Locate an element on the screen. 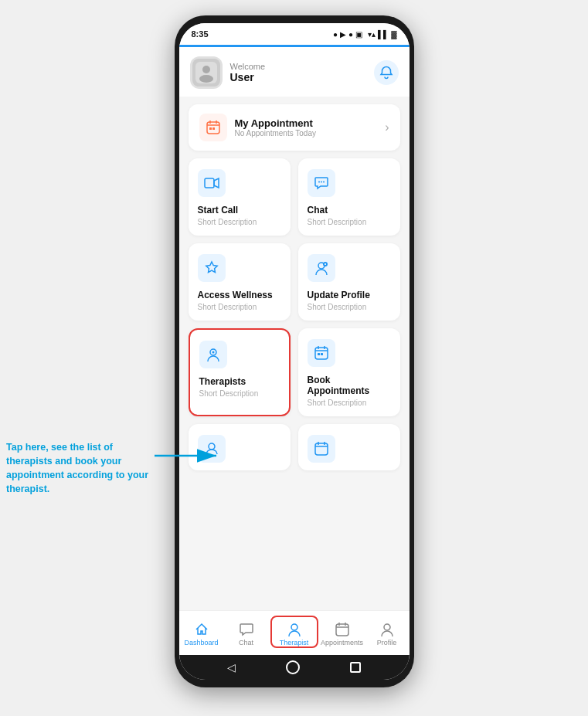 The width and height of the screenshot is (588, 716). nav-item-dashboard: Dashboard is located at coordinates (202, 632).